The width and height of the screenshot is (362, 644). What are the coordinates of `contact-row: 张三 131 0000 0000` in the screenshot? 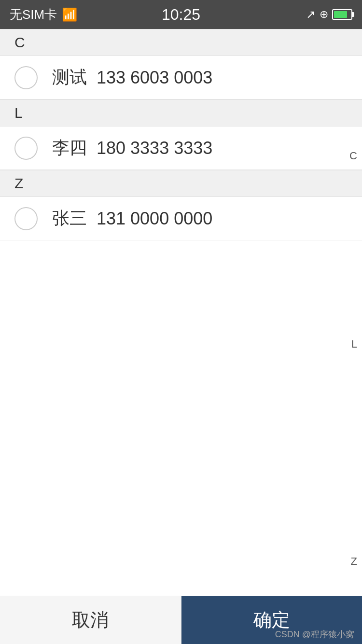 It's located at (181, 219).